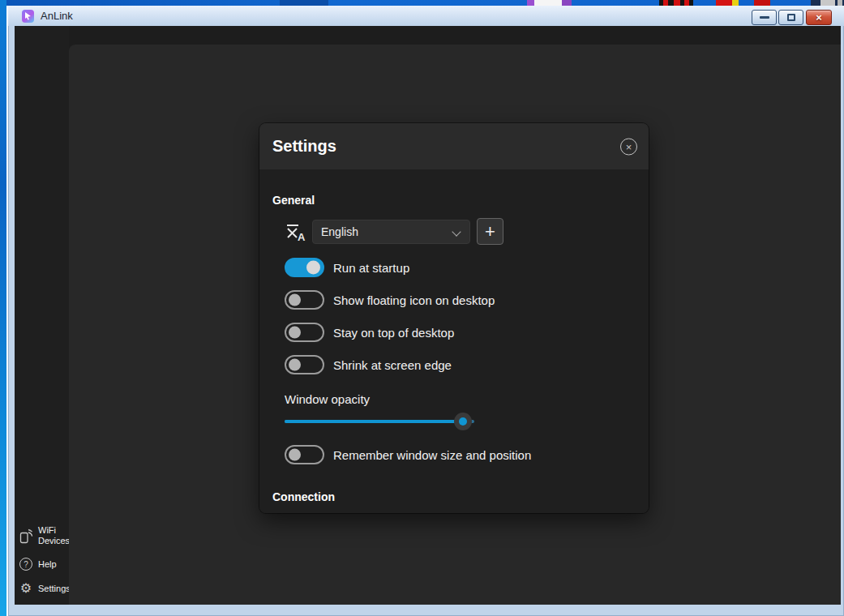  What do you see at coordinates (629, 146) in the screenshot?
I see `dialog-close-button: ×` at bounding box center [629, 146].